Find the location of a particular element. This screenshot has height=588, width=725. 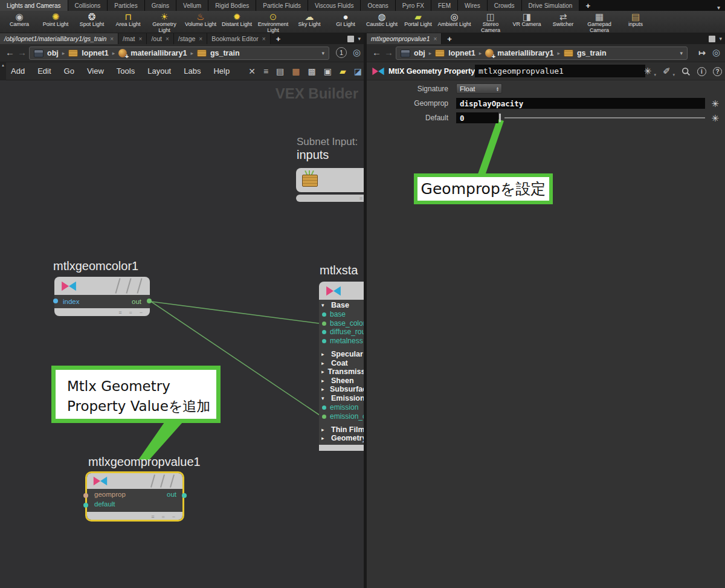

breadcrumb-caret-icon: ▾ is located at coordinates (682, 53).